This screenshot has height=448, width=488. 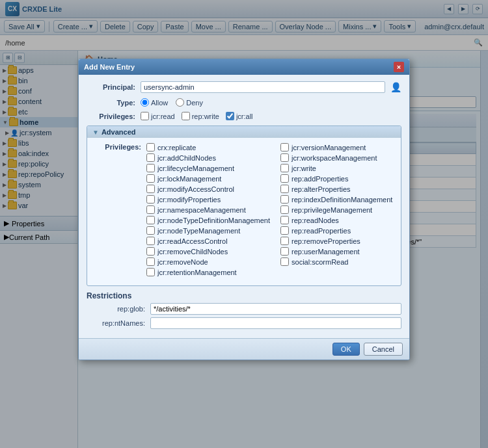 What do you see at coordinates (116, 309) in the screenshot?
I see `rep-glob-key: rep:glob:` at bounding box center [116, 309].